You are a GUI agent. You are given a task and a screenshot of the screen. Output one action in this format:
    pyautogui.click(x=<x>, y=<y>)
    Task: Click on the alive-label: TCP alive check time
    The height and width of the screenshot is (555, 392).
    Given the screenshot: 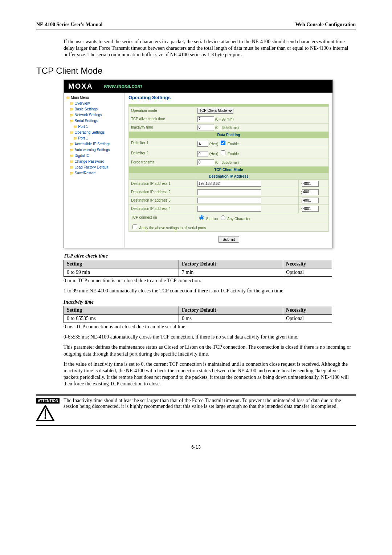 What is the action you would take?
    pyautogui.click(x=162, y=119)
    